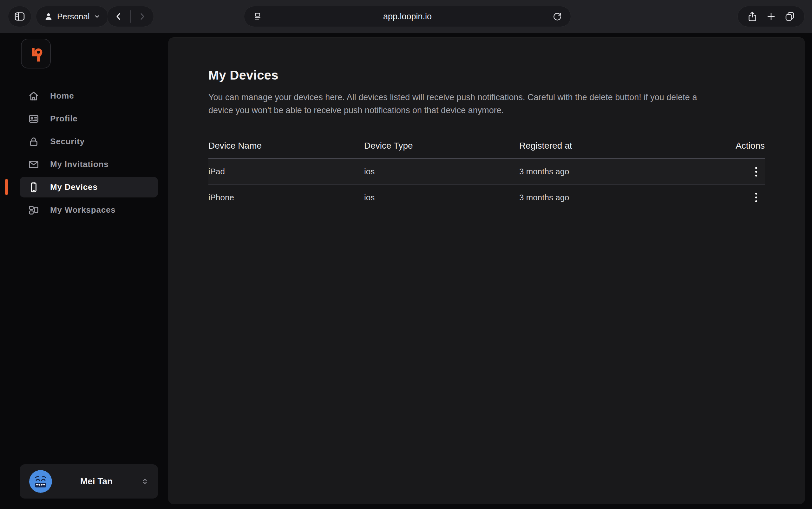 This screenshot has height=509, width=812. Describe the element at coordinates (119, 16) in the screenshot. I see `back-button` at that location.